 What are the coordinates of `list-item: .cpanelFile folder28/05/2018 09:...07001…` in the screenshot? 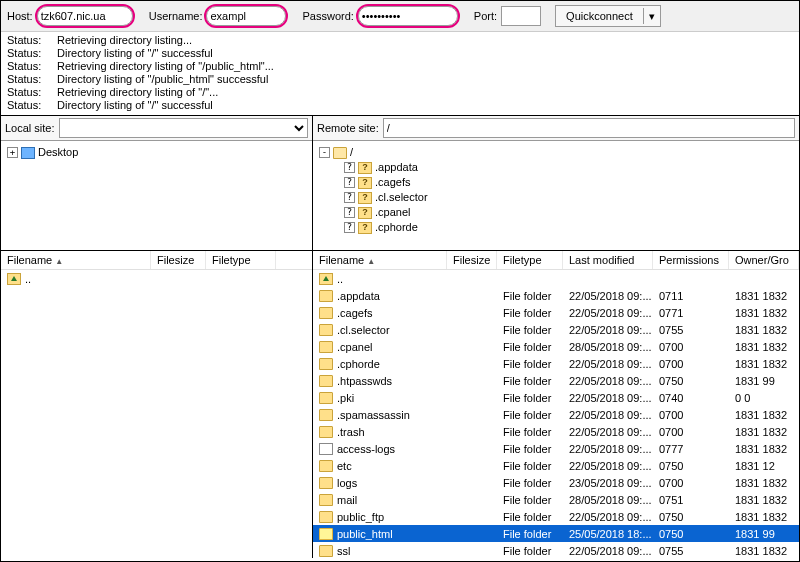 It's located at (556, 346).